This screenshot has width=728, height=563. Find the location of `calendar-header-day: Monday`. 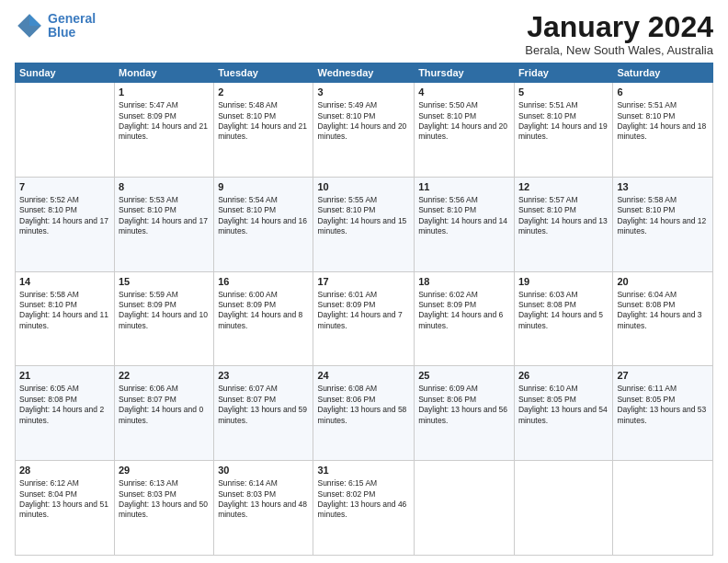

calendar-header-day: Monday is located at coordinates (165, 74).